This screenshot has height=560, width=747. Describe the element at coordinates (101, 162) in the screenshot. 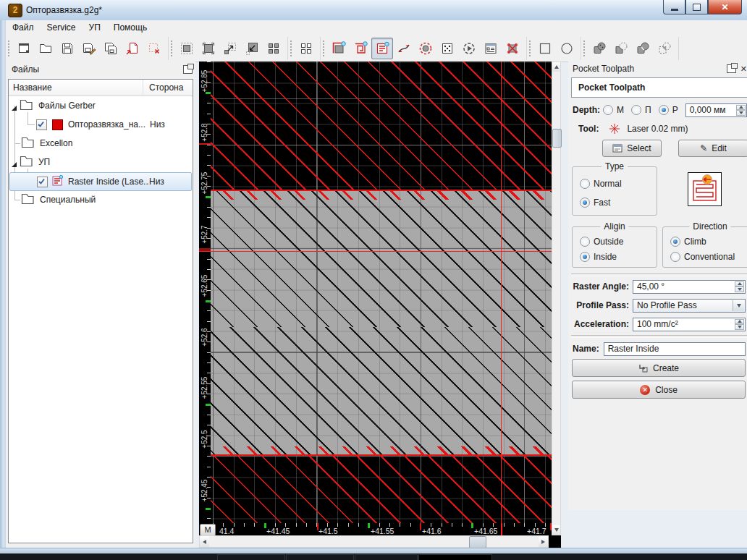

I see `tree-row-folder: УП` at that location.